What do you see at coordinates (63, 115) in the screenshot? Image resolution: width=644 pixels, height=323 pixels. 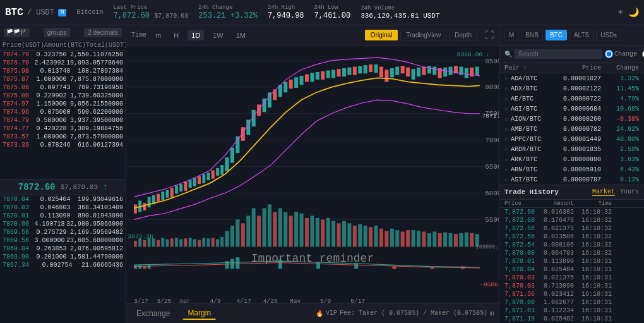 I see `asks-list: 7874.790.3237502,550.110762507876.702.42…` at bounding box center [63, 115].